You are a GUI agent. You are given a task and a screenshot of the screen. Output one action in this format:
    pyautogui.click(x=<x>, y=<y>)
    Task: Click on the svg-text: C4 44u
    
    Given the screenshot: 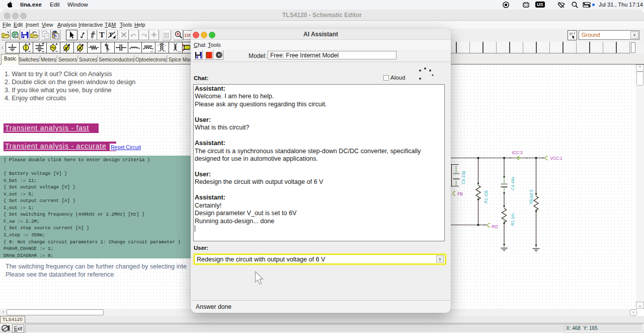 What is the action you would take?
    pyautogui.click(x=513, y=183)
    